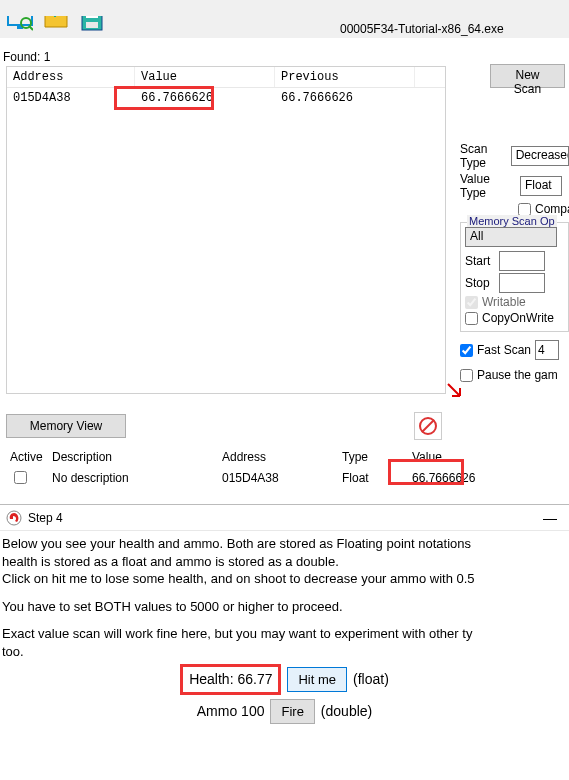 The image size is (569, 780). What do you see at coordinates (66, 426) in the screenshot?
I see `memory-view-button: Memory View` at bounding box center [66, 426].